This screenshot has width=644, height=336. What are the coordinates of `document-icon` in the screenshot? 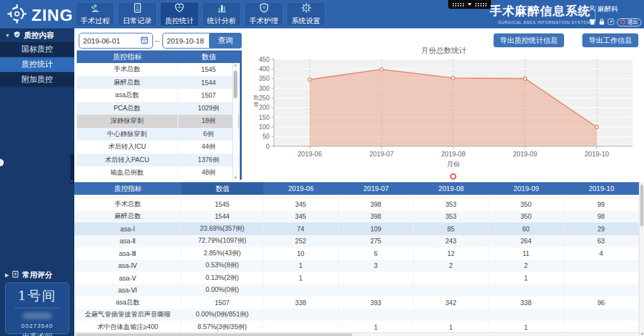 It's located at (137, 9).